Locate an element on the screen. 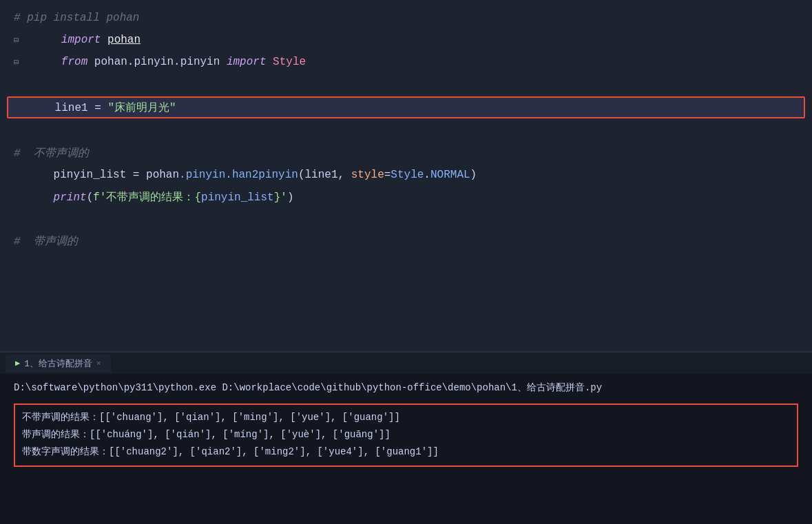 The image size is (812, 524). terminal-tab-label: 1、给古诗配拼音 is located at coordinates (58, 364).